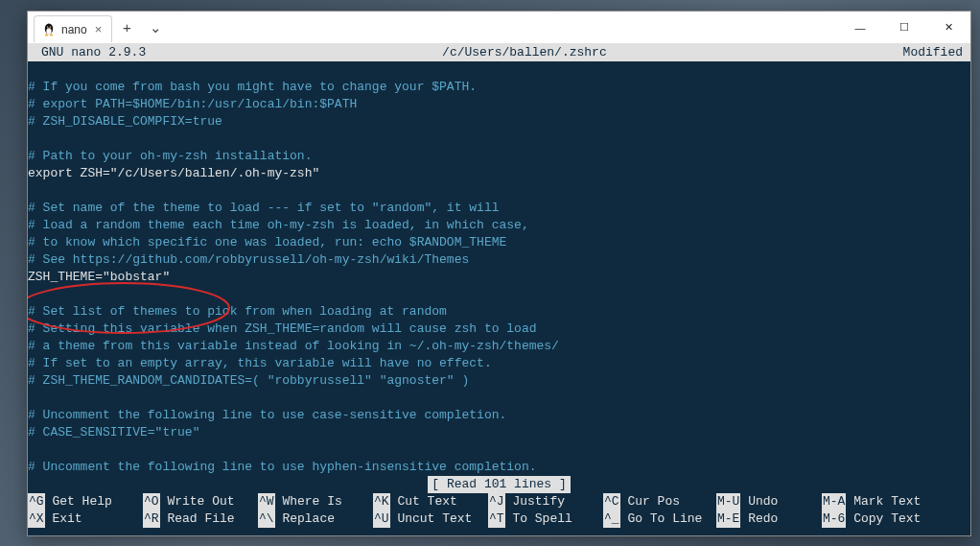 The image size is (980, 546). Describe the element at coordinates (497, 519) in the screenshot. I see `shortcut-key: ^T` at that location.